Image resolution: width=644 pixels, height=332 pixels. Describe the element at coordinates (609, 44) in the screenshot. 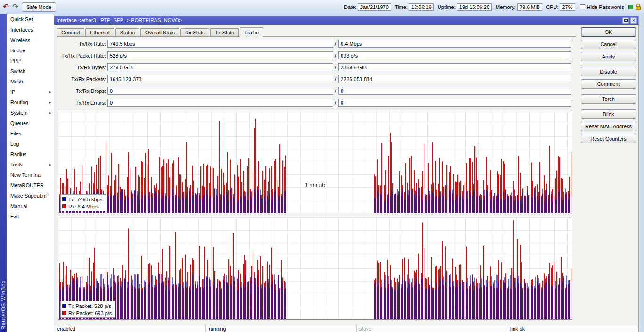

I see `cancel-button: Cancel` at that location.